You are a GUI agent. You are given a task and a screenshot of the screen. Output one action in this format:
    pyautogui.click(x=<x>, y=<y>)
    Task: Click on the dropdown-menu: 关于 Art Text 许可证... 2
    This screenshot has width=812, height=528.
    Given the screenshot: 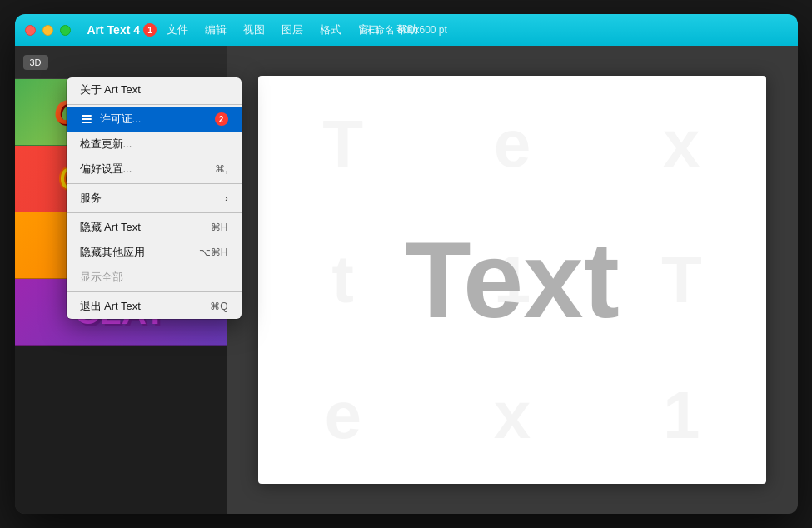 What is the action you would take?
    pyautogui.click(x=154, y=198)
    